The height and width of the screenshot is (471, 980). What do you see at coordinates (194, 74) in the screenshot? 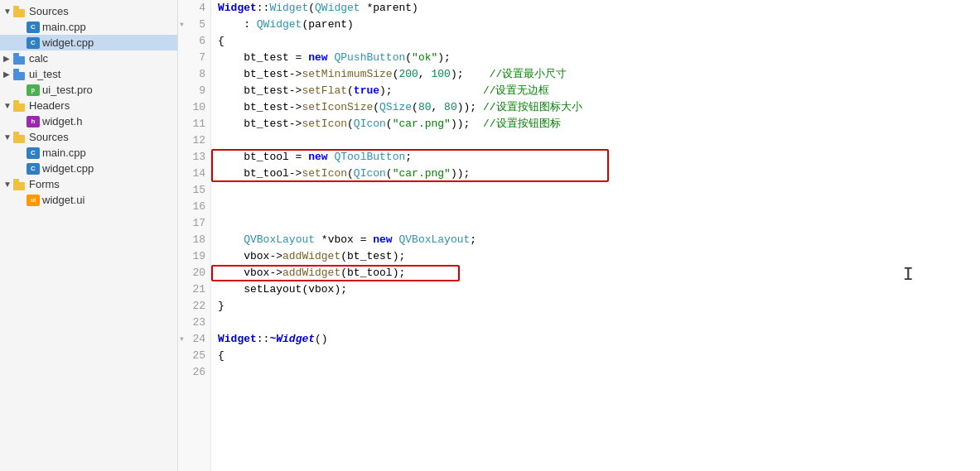
I see `line-number-8: 8` at bounding box center [194, 74].